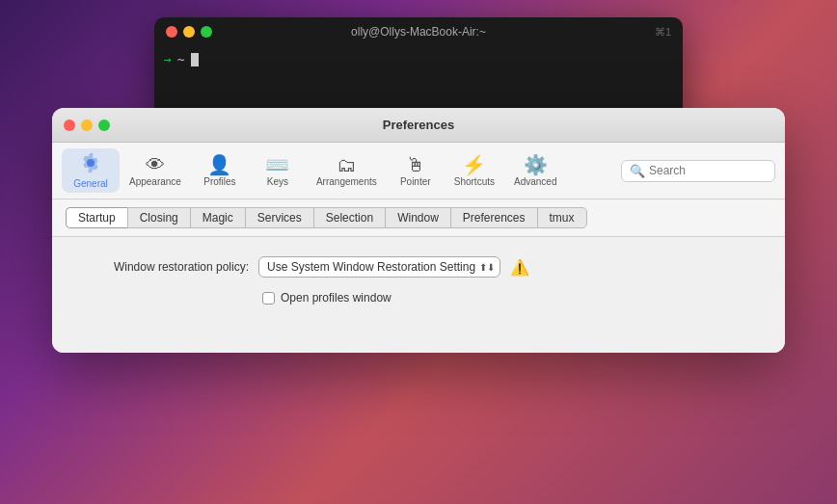 The image size is (837, 504). What do you see at coordinates (336, 298) in the screenshot?
I see `open-profiles-label: Open profiles window` at bounding box center [336, 298].